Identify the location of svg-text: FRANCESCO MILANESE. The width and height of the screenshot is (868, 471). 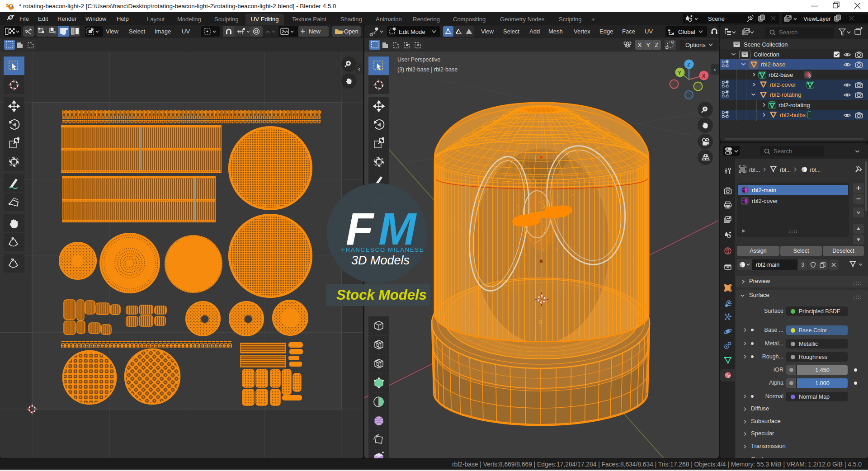
(382, 250).